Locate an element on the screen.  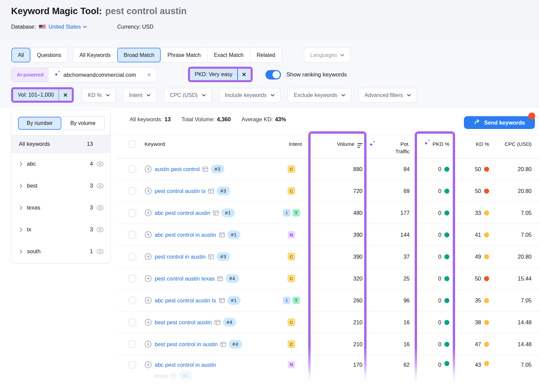
tab-questions: Questions is located at coordinates (49, 55).